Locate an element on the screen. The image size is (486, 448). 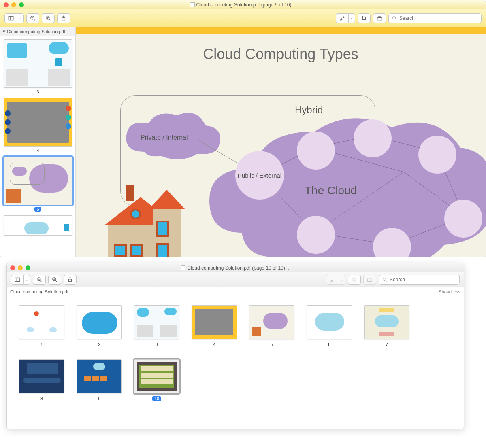
markup-button is located at coordinates (379, 18).